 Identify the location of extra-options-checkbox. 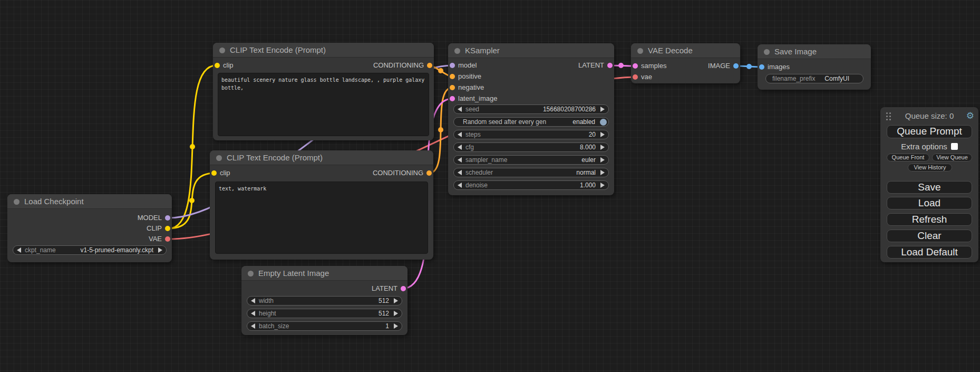
(954, 147).